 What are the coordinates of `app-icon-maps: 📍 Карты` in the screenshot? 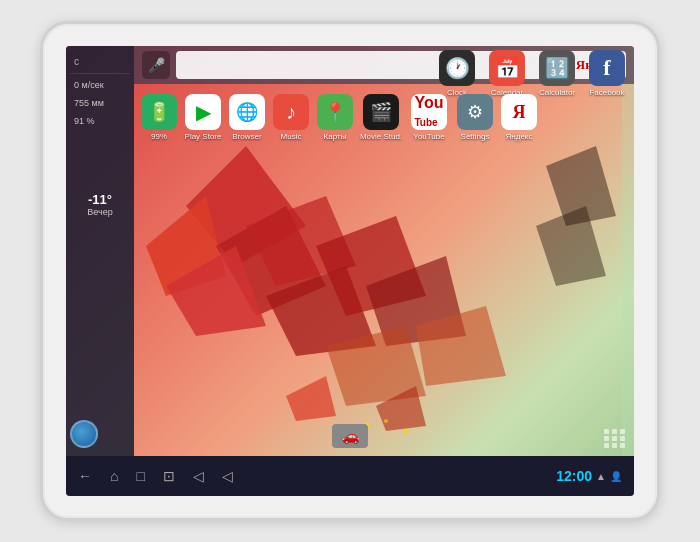 It's located at (335, 118).